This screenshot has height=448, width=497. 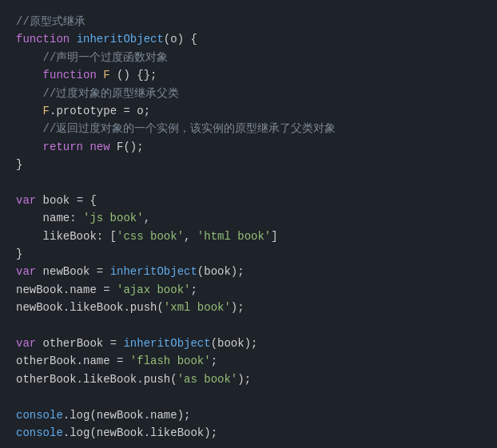 I want to click on code-line: //过度对象的原型继承父类, so click(x=248, y=93).